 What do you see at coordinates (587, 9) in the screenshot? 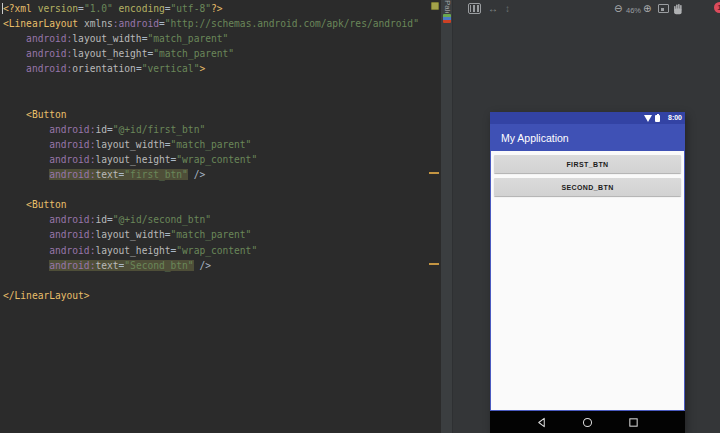
I see `preview-toolbar: ↔ ↕ ⊖ 46% ⊕ 1` at bounding box center [587, 9].